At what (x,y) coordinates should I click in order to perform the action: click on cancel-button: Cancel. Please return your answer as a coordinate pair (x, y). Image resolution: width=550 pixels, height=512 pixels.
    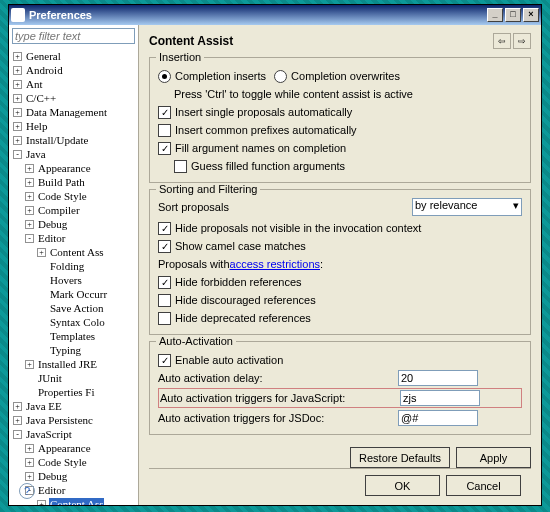
    Looking at the image, I should click on (484, 486).